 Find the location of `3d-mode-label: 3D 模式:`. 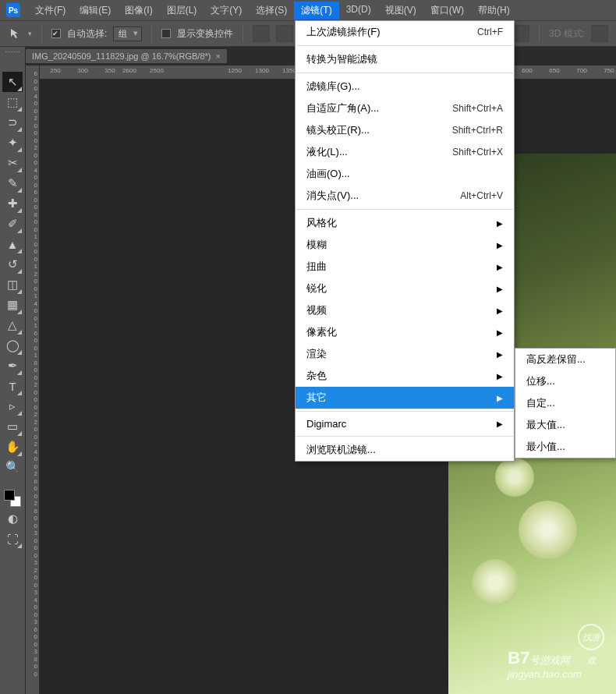

3d-mode-label: 3D 模式: is located at coordinates (567, 34).